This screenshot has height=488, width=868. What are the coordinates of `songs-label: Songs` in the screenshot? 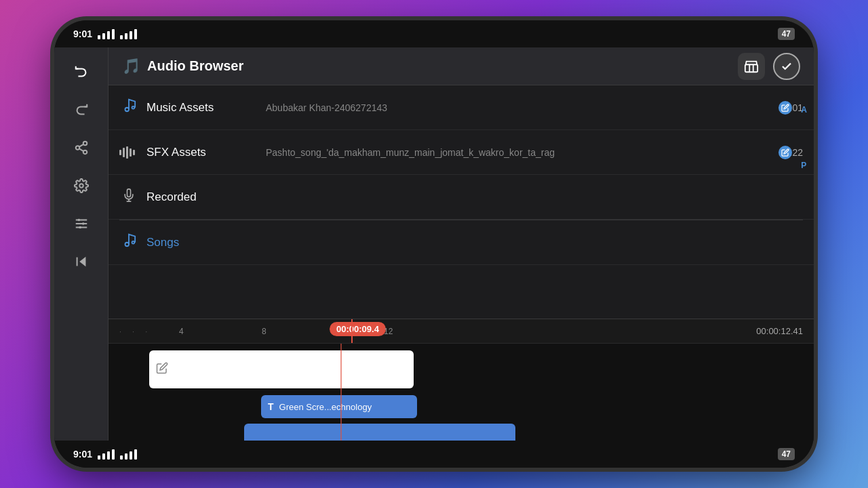 It's located at (201, 243).